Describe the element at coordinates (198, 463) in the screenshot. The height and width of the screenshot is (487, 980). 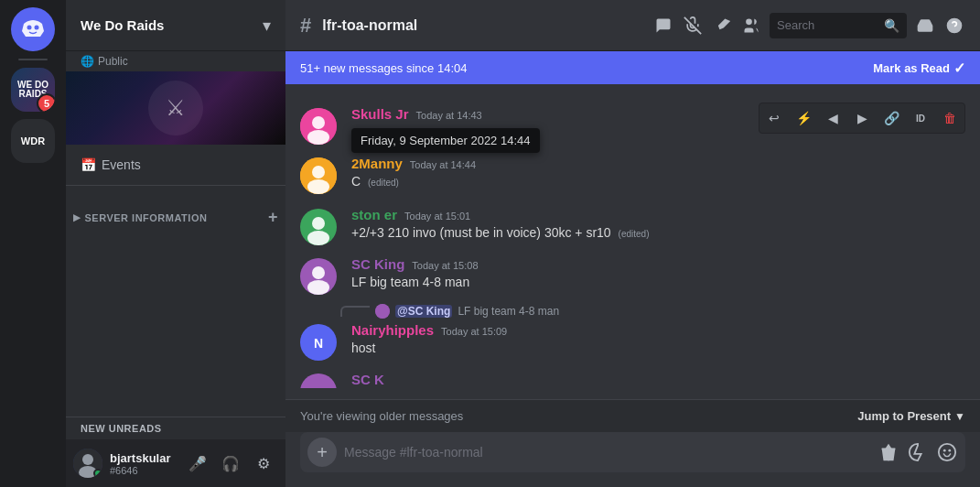
I see `mute-microphone-button: 🎤` at that location.